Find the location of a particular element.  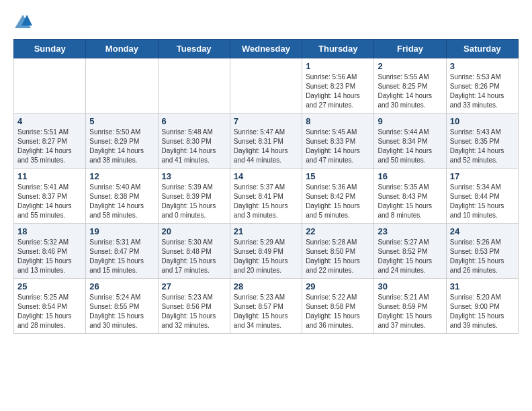

day-number: 6 is located at coordinates (194, 121).